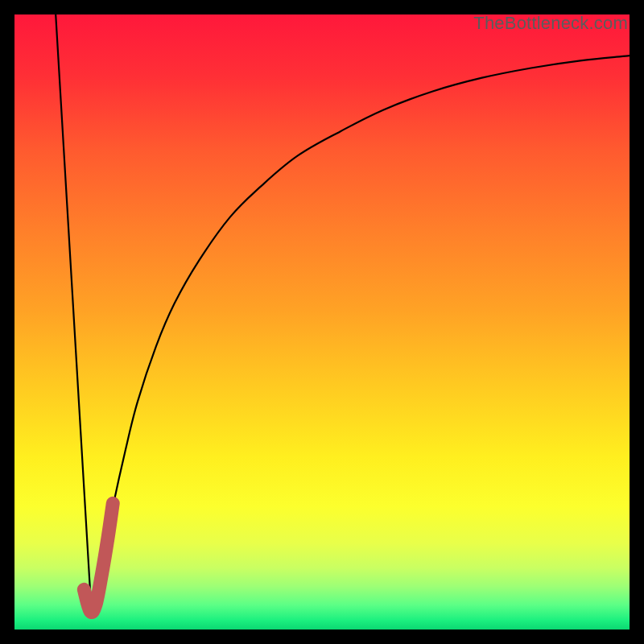 The width and height of the screenshot is (644, 644). Describe the element at coordinates (551, 23) in the screenshot. I see `watermark-text: TheBottleneck.com` at that location.